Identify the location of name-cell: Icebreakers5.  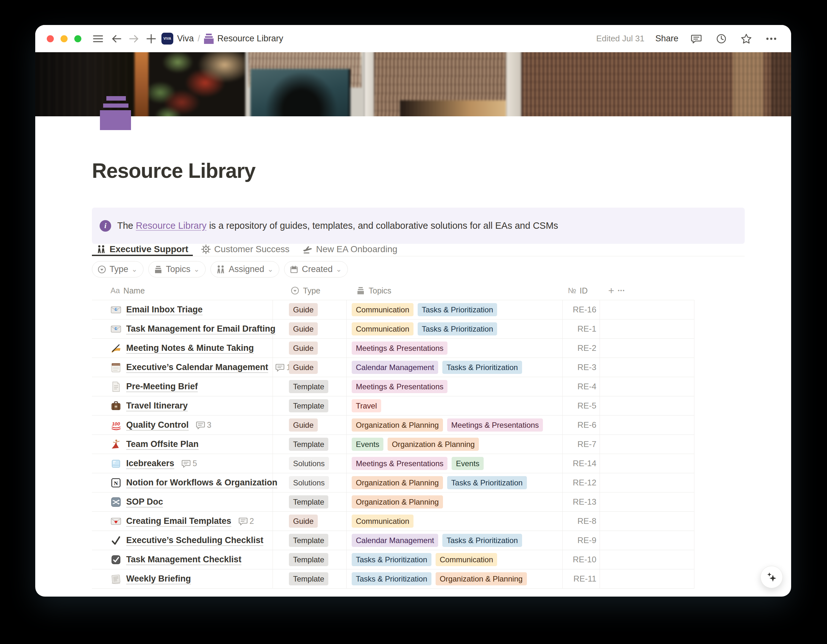
(183, 463).